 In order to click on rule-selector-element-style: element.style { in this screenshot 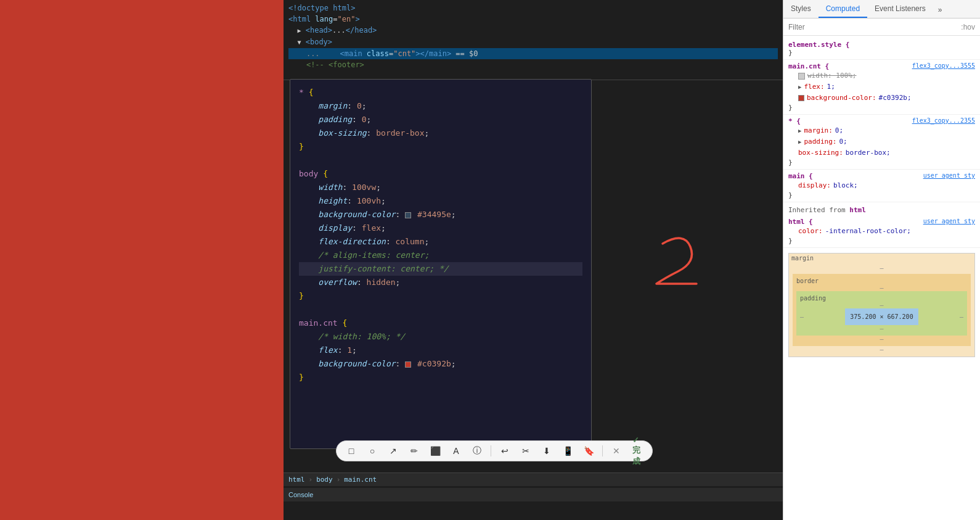, I will do `click(881, 44)`.